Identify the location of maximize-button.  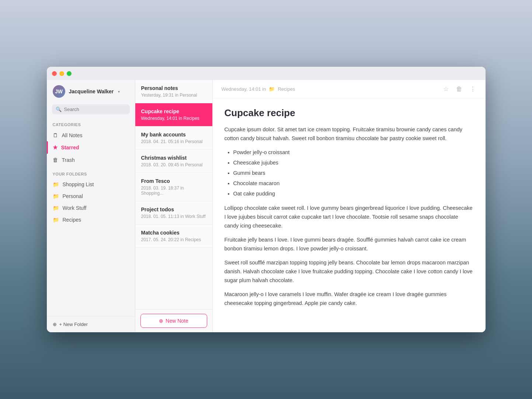
(69, 74).